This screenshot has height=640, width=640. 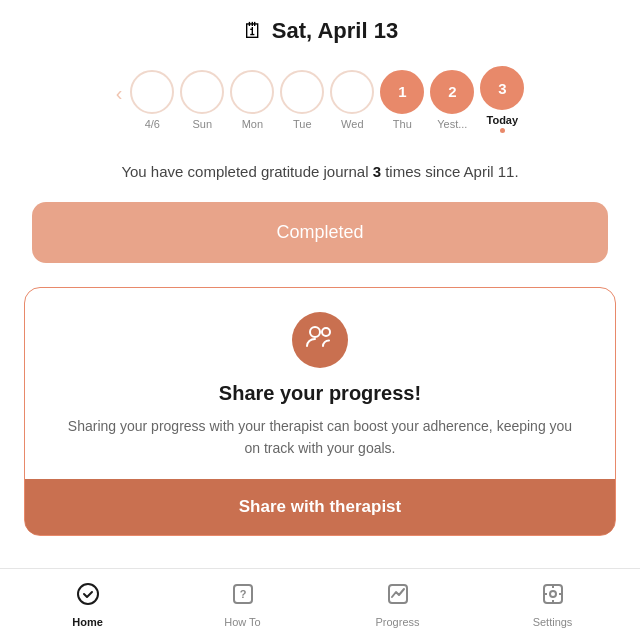 What do you see at coordinates (242, 622) in the screenshot?
I see `nav-label-howto: How To` at bounding box center [242, 622].